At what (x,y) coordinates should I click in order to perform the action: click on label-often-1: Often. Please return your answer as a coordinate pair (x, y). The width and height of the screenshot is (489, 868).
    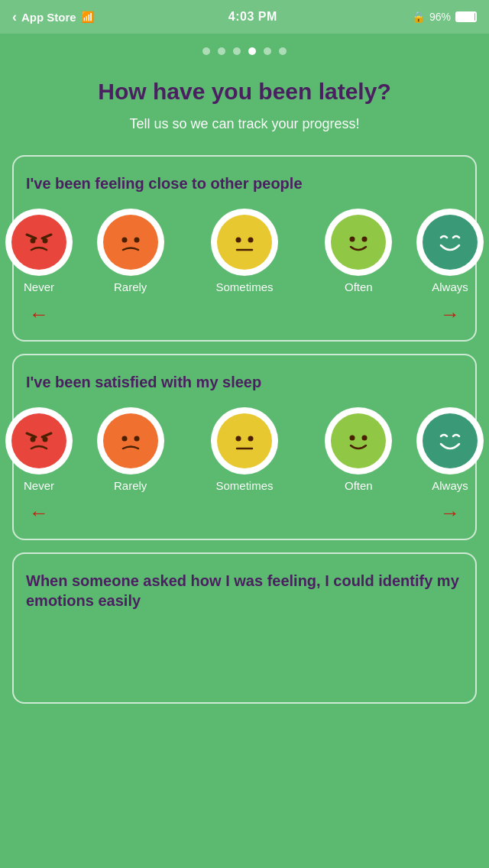
    Looking at the image, I should click on (359, 287).